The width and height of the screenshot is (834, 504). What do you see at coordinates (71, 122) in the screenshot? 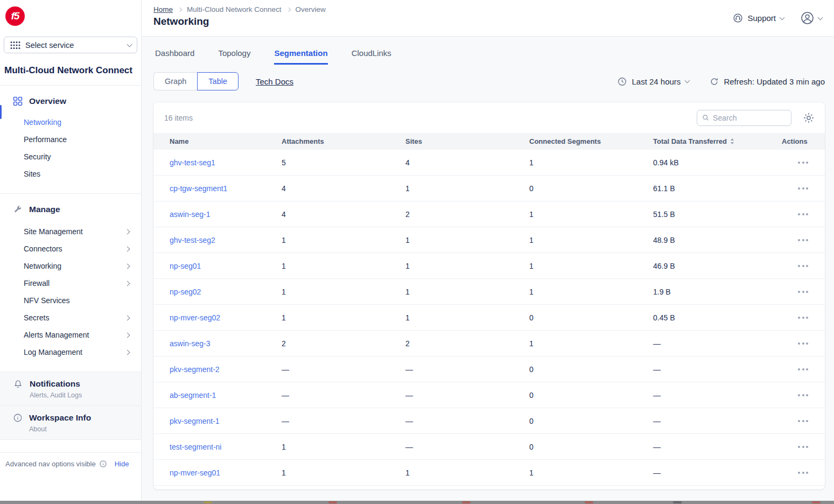
I see `sidebar-item-networking: Networking` at bounding box center [71, 122].